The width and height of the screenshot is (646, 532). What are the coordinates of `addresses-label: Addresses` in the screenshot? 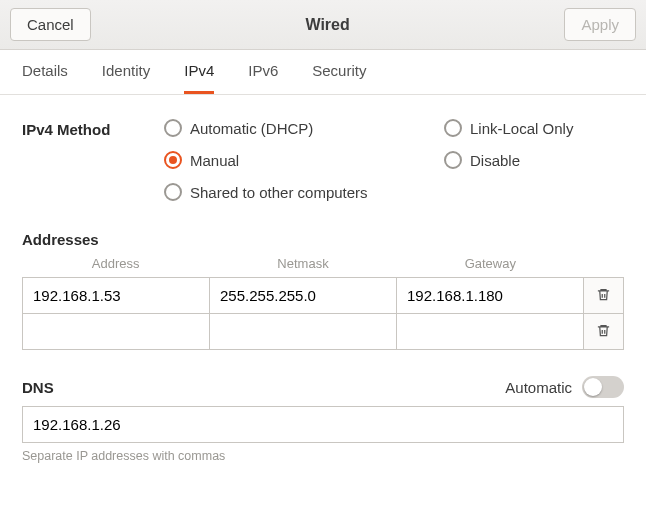 It's located at (323, 240).